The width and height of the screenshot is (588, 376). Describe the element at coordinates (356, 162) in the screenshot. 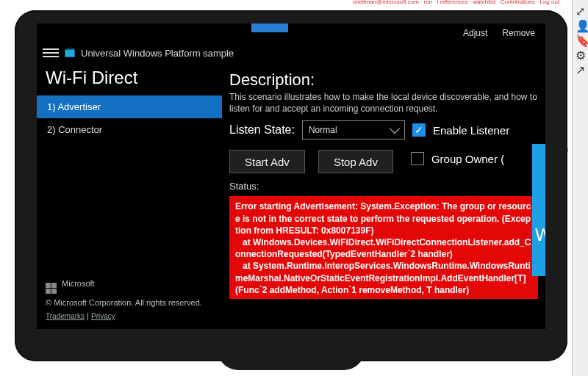

I see `stop-adv-button: Stop Adv` at that location.